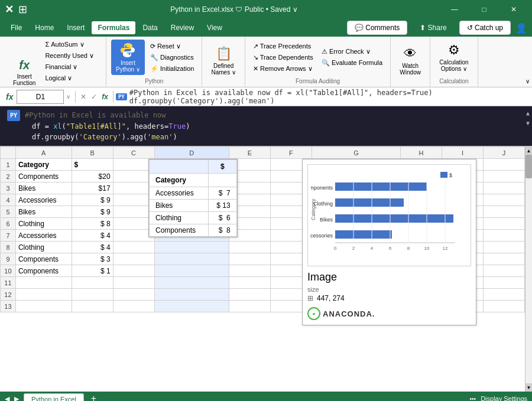 The height and width of the screenshot is (401, 532). What do you see at coordinates (70, 67) in the screenshot?
I see `financial-button: Financial ∨` at bounding box center [70, 67].